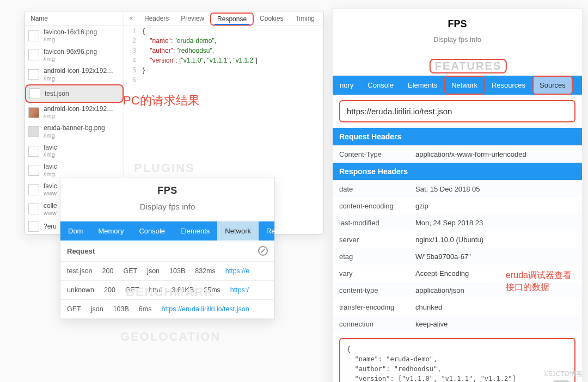 The width and height of the screenshot is (588, 382). Describe the element at coordinates (131, 19) in the screenshot. I see `close-icon: ×` at that location.